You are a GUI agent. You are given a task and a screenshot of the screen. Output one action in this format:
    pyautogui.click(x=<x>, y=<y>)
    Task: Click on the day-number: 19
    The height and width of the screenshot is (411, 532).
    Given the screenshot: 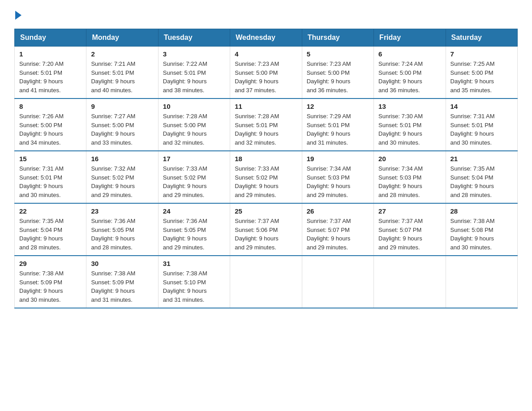 What is the action you would take?
    pyautogui.click(x=338, y=158)
    